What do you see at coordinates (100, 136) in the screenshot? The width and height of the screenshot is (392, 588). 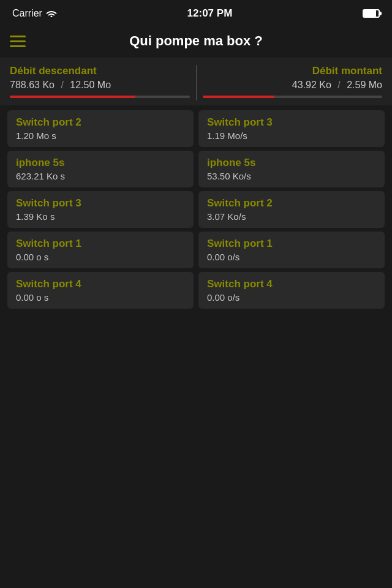 I see `cell-value-left-0: 1.20 Mo s` at bounding box center [100, 136].